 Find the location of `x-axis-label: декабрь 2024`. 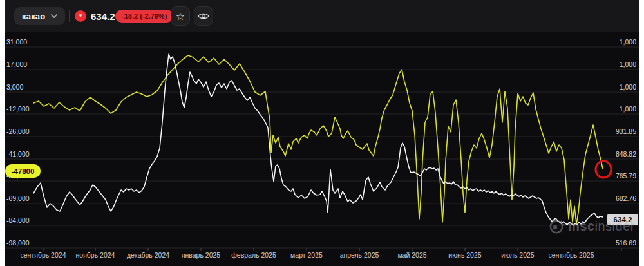

x-axis-label: декабрь 2024 is located at coordinates (148, 255).